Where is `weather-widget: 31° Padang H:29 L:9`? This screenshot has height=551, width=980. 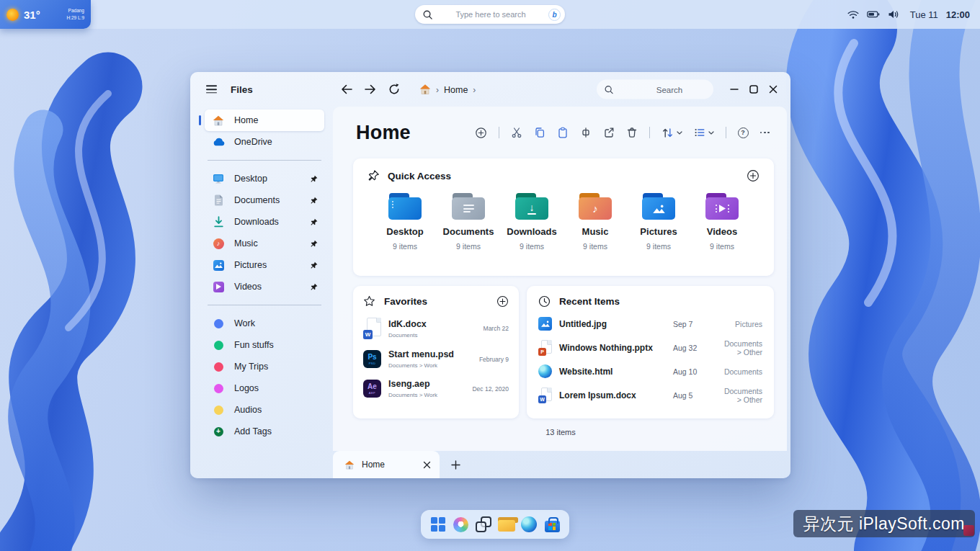 weather-widget: 31° Padang H:29 L:9 is located at coordinates (45, 14).